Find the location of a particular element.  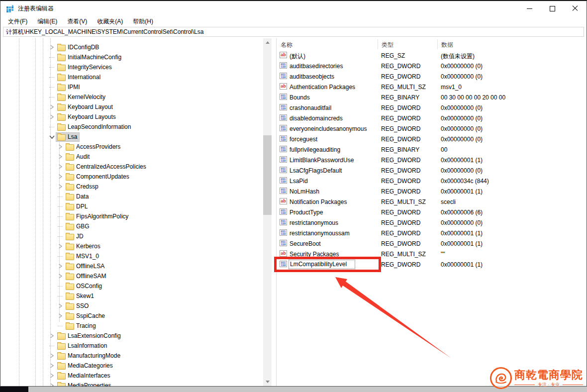

tree-item: Keyboard Layout is located at coordinates (138, 107).